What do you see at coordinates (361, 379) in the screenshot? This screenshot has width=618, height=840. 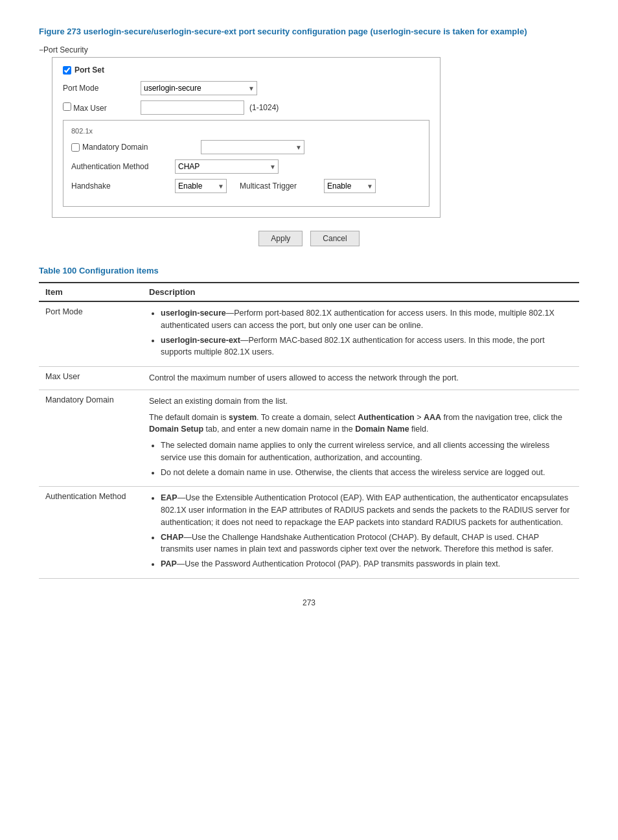 I see `desc-max-user: Control the maximum number of users allo…` at bounding box center [361, 379].